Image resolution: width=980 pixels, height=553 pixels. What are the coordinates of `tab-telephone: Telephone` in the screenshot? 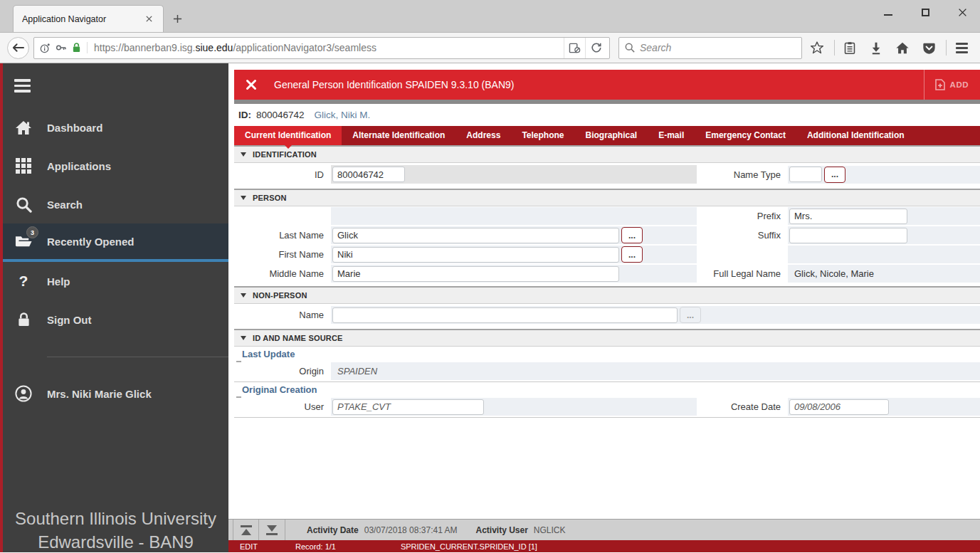 It's located at (542, 135).